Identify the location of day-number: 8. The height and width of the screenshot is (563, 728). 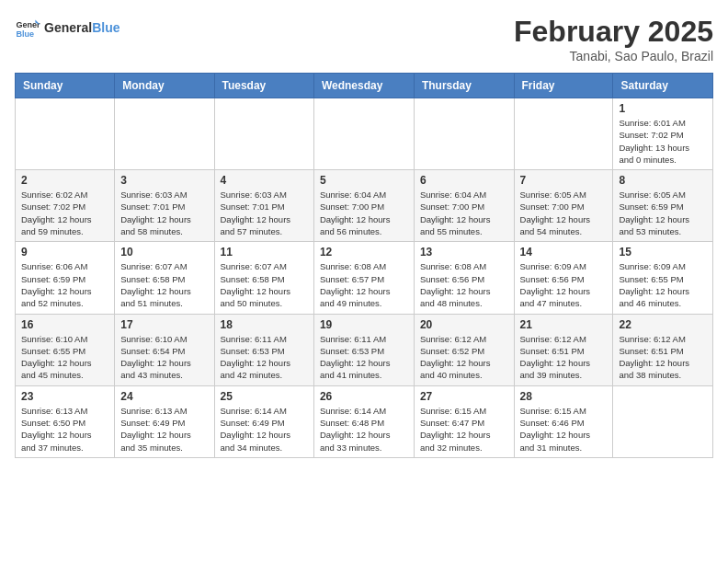
(663, 180).